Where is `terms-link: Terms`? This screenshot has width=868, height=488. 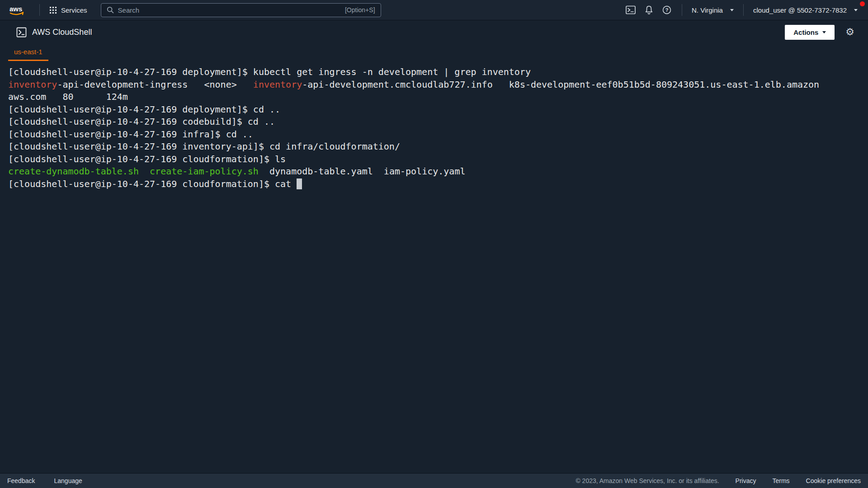
terms-link: Terms is located at coordinates (781, 481).